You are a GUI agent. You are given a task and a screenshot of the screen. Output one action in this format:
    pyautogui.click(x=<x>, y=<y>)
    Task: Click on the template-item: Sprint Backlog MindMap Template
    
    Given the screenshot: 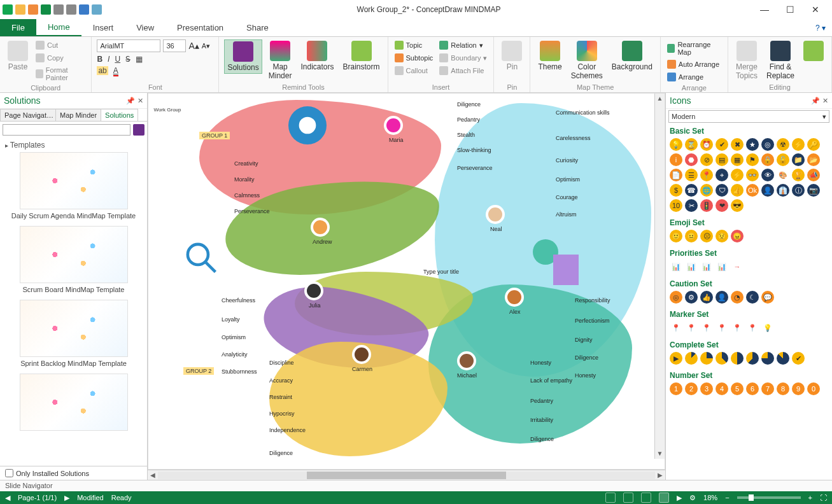 What is the action you would take?
    pyautogui.click(x=74, y=333)
    